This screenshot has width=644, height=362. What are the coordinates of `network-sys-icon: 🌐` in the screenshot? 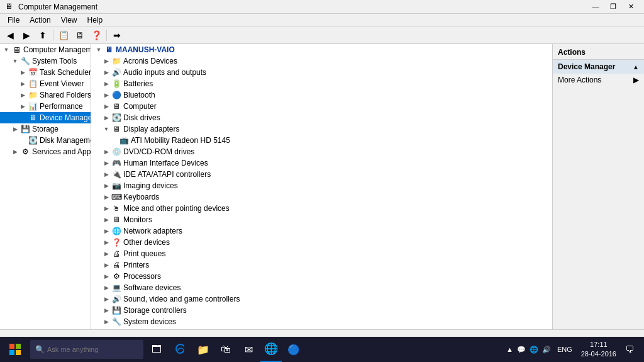 It's located at (534, 350).